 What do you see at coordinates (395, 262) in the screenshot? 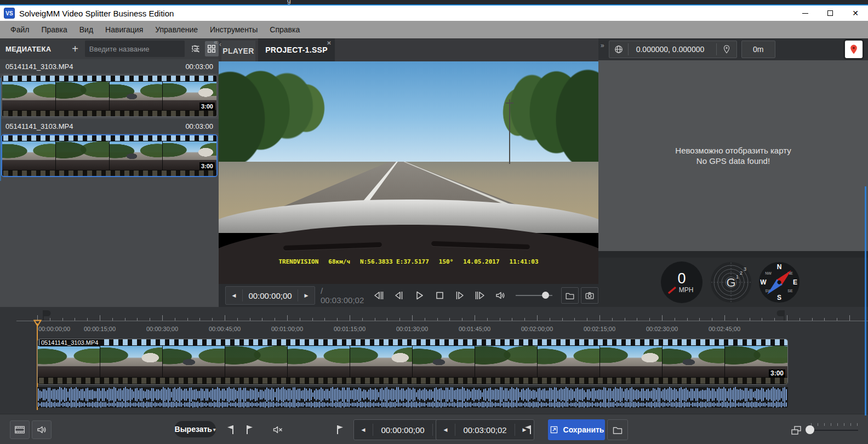
I see `overlay-coords: N:56.3833 E:37.5177` at bounding box center [395, 262].